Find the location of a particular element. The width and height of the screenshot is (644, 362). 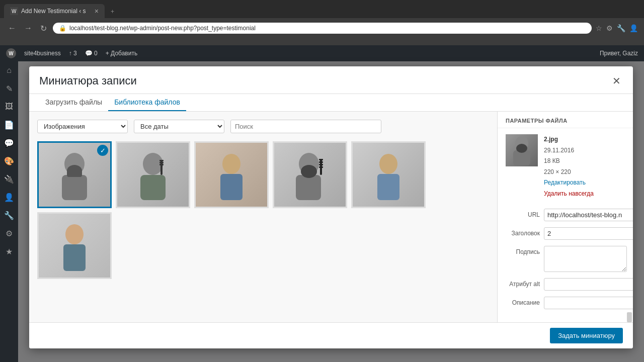

forward-btn: → is located at coordinates (28, 28).